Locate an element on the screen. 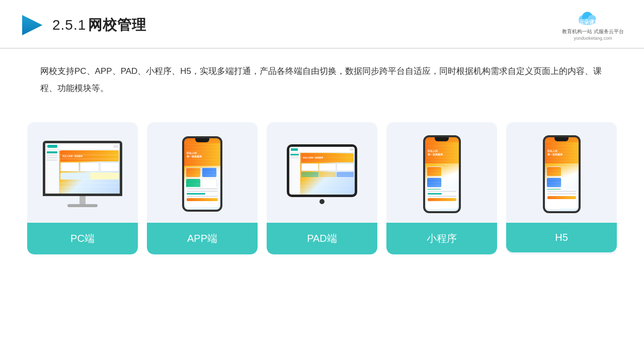 The width and height of the screenshot is (644, 362). pad-screen: 职达人的第一堂刷题课 is located at coordinates (322, 171).